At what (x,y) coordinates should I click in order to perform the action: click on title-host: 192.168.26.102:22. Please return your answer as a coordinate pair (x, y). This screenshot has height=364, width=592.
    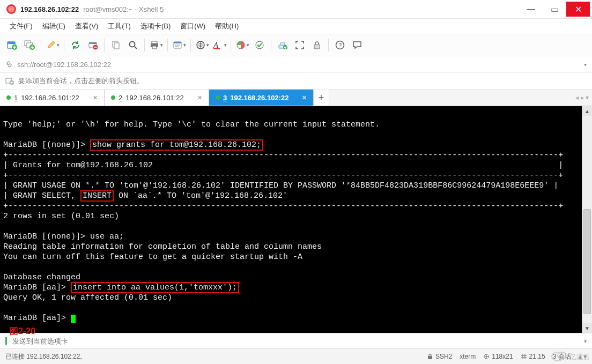
    Looking at the image, I should click on (49, 10).